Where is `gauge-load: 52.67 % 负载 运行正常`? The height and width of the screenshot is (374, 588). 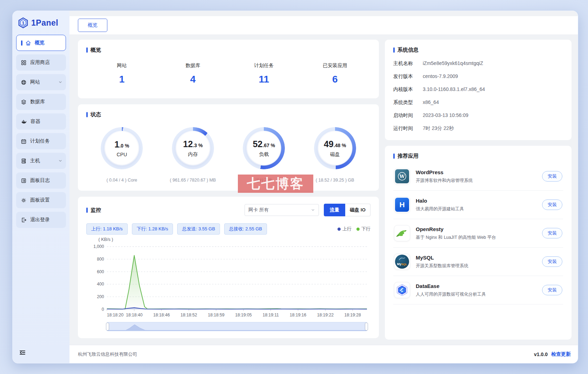
gauge-load: 52.67 % 负载 运行正常 is located at coordinates (264, 155).